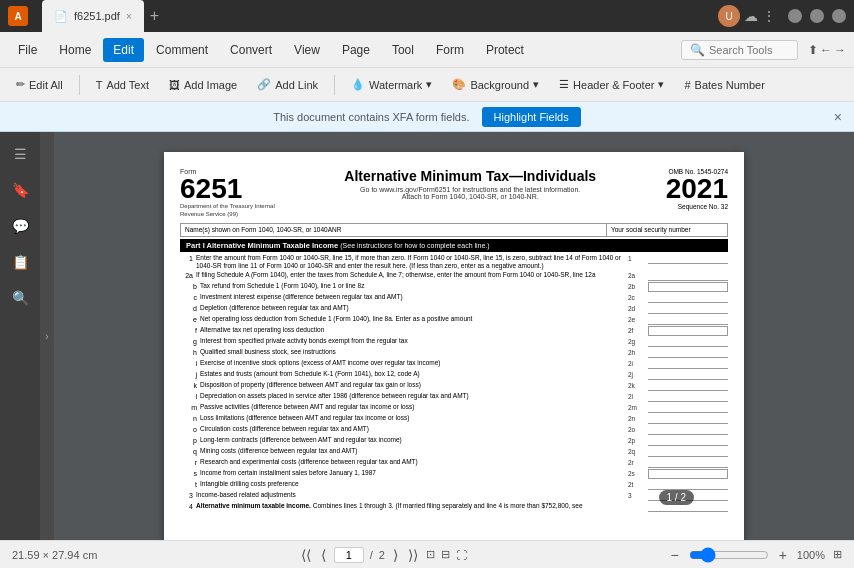  I want to click on menu-view: View, so click(307, 50).